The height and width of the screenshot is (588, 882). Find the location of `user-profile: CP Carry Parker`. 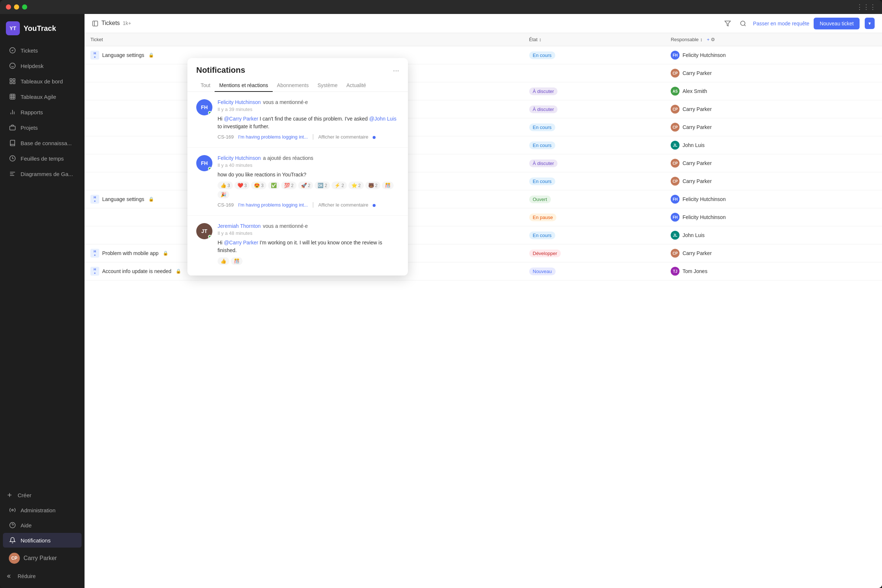

user-profile: CP Carry Parker is located at coordinates (42, 558).